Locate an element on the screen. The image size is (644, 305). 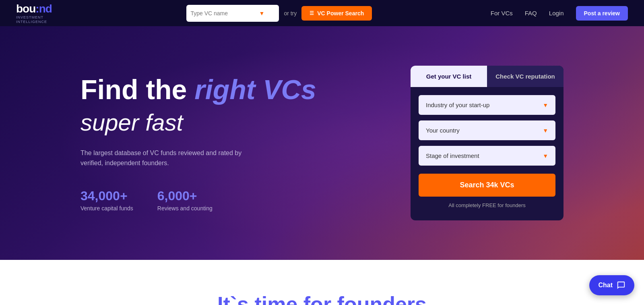
stat2-label: Reviews and counting is located at coordinates (185, 208).